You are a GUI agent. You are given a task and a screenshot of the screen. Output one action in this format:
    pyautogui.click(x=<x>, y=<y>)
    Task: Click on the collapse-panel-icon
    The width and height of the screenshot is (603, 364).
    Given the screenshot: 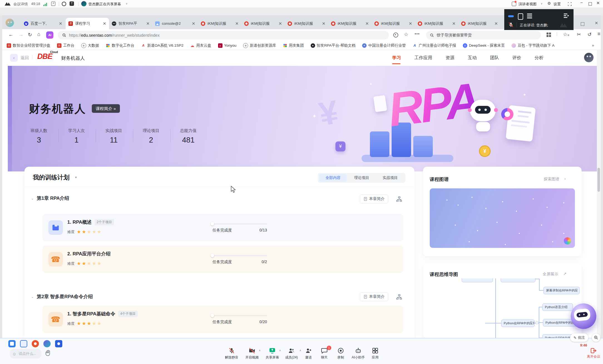 What is the action you would take?
    pyautogui.click(x=566, y=16)
    